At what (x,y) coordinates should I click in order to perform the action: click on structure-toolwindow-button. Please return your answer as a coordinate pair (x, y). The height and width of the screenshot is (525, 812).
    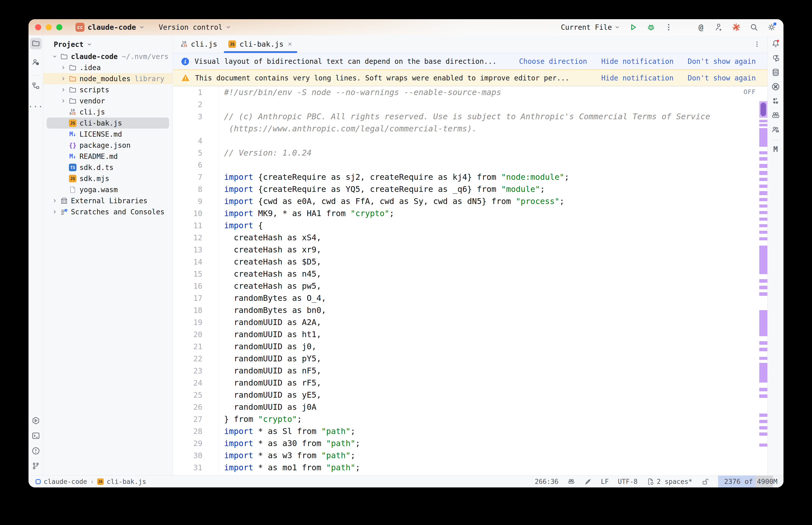
    Looking at the image, I should click on (36, 86).